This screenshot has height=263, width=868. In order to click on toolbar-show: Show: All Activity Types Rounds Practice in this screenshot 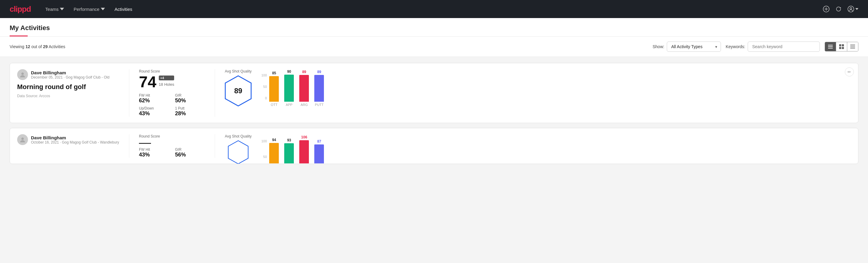, I will do `click(687, 47)`.